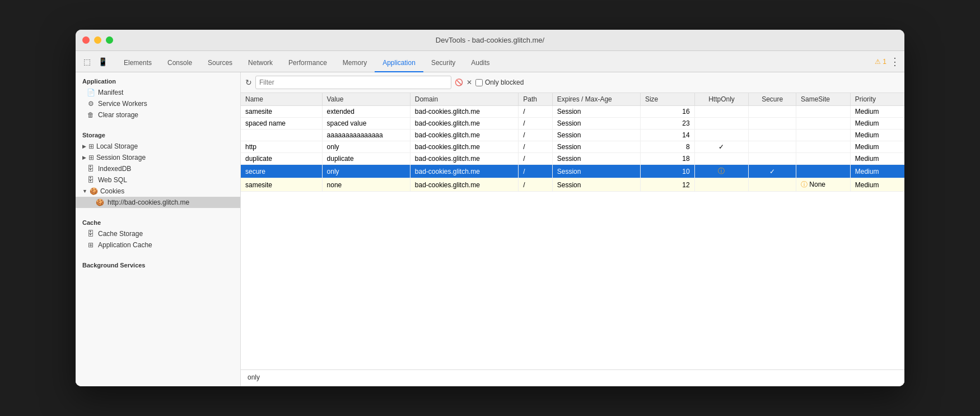 The width and height of the screenshot is (980, 416). What do you see at coordinates (97, 40) in the screenshot?
I see `minimize-button` at bounding box center [97, 40].